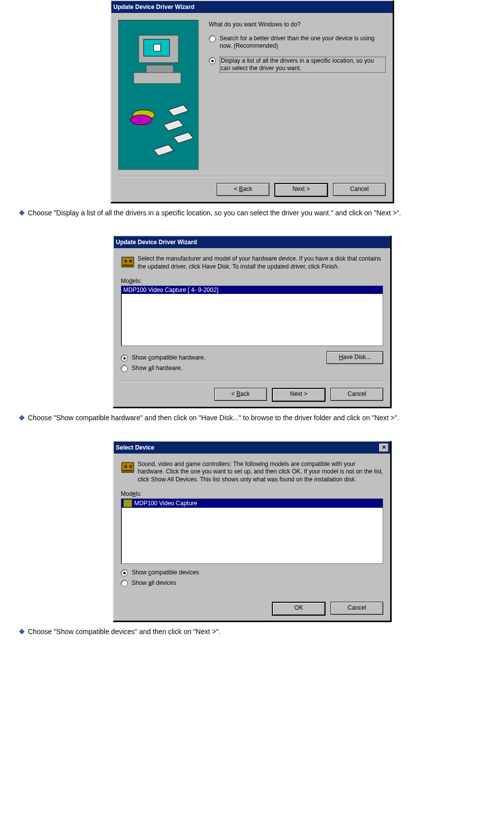 Image resolution: width=504 pixels, height=831 pixels. What do you see at coordinates (168, 358) in the screenshot?
I see `radio-label: Show compatible hardware.` at bounding box center [168, 358].